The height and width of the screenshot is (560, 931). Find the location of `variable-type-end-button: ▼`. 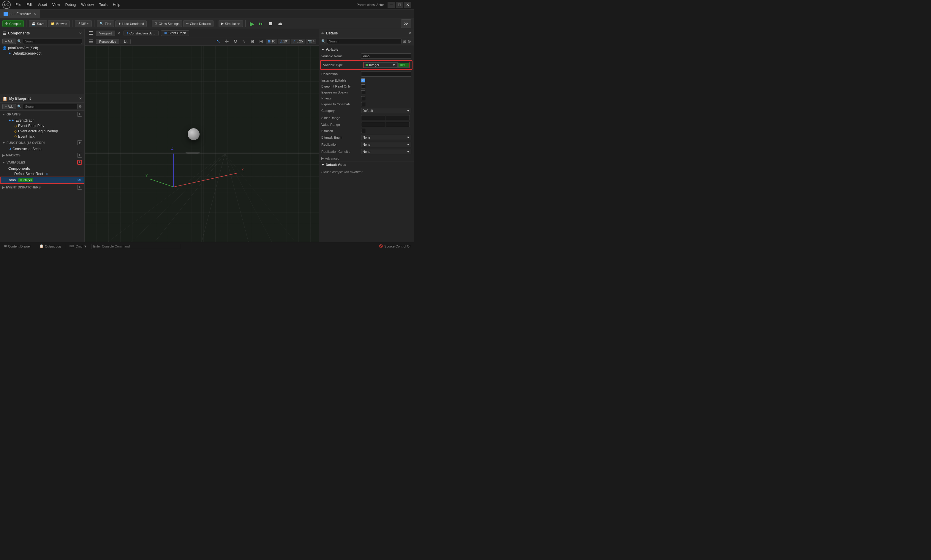

variable-type-end-button: ▼ is located at coordinates (404, 65).